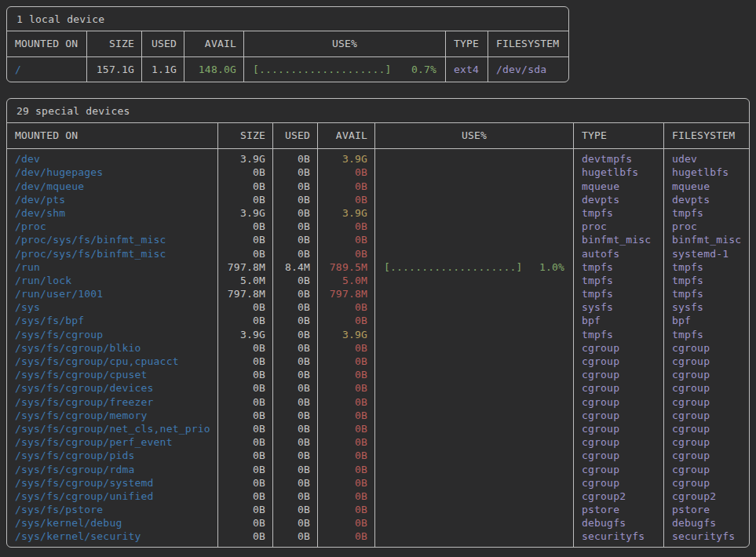  I want to click on avail-cell: 148.0G, so click(214, 69).